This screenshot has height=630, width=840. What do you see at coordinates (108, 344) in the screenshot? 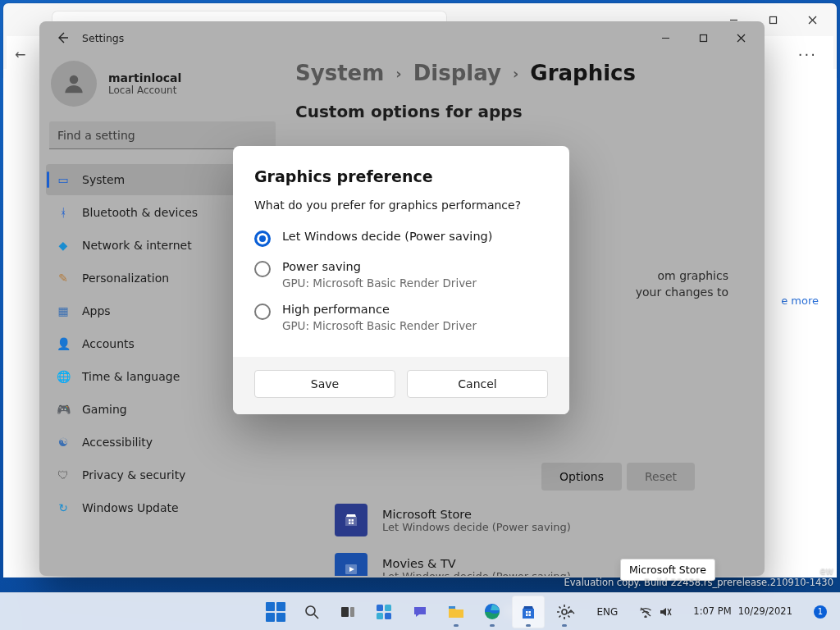
I see `nav-label: Accounts` at bounding box center [108, 344].